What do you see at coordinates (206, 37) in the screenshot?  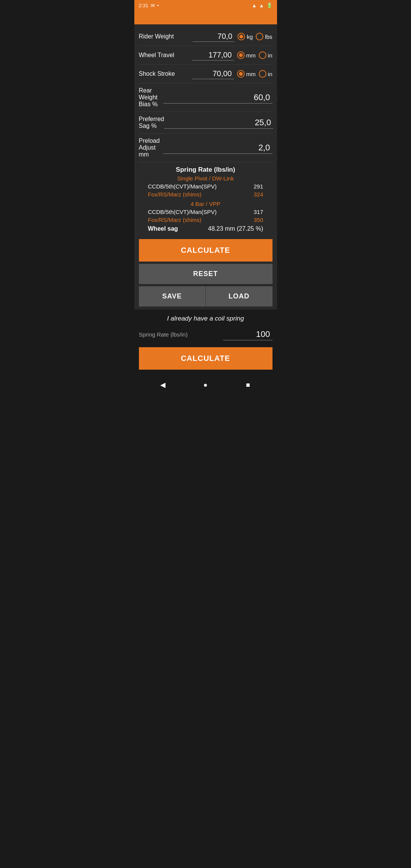 I see `rider-weight-row: Rider Weight kg lbs` at bounding box center [206, 37].